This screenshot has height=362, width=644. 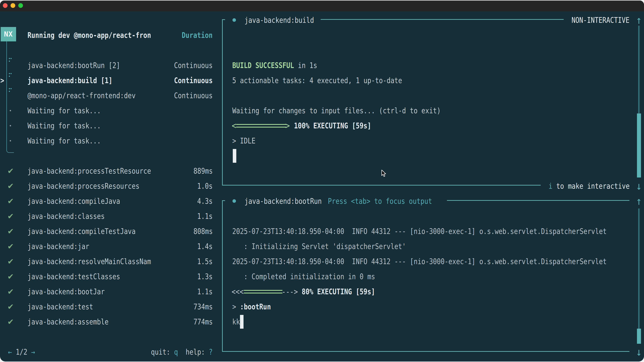 What do you see at coordinates (29, 352) in the screenshot?
I see `pager-spacer` at bounding box center [29, 352].